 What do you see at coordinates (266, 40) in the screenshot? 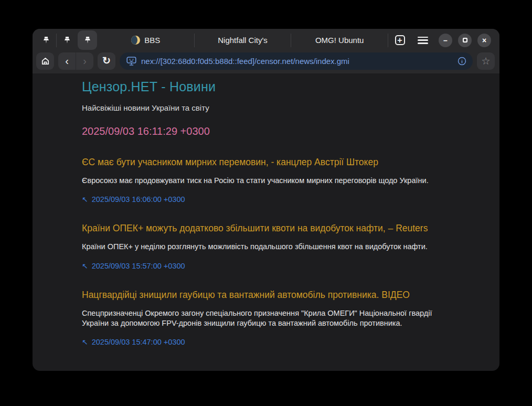
I see `tab-bar: BBS Nightfall City's OMG! Ubuntu + –` at bounding box center [266, 40].